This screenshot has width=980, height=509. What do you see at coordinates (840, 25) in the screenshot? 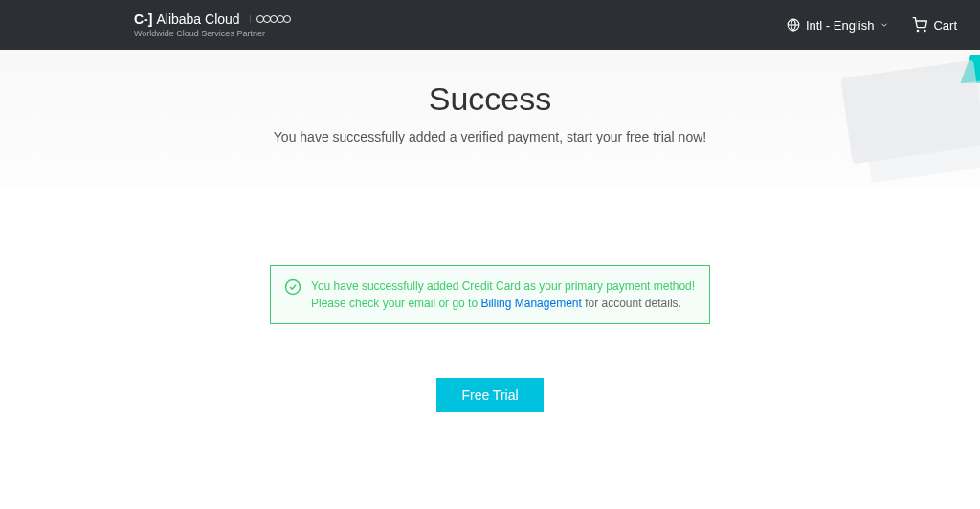
I see `language-label: Intl - English` at bounding box center [840, 25].